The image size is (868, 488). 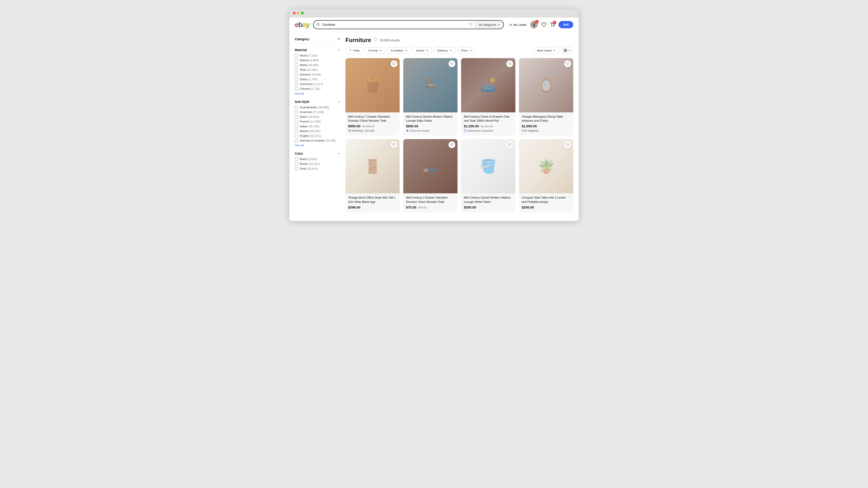 What do you see at coordinates (390, 40) in the screenshot?
I see `results-count: 53,065 results` at bounding box center [390, 40].